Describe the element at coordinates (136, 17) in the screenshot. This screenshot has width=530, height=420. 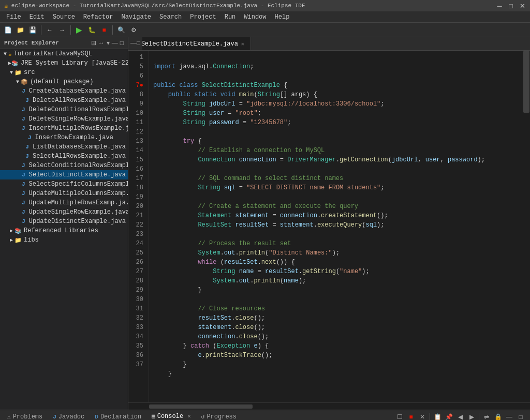
I see `menu-navigate: Navigate` at that location.